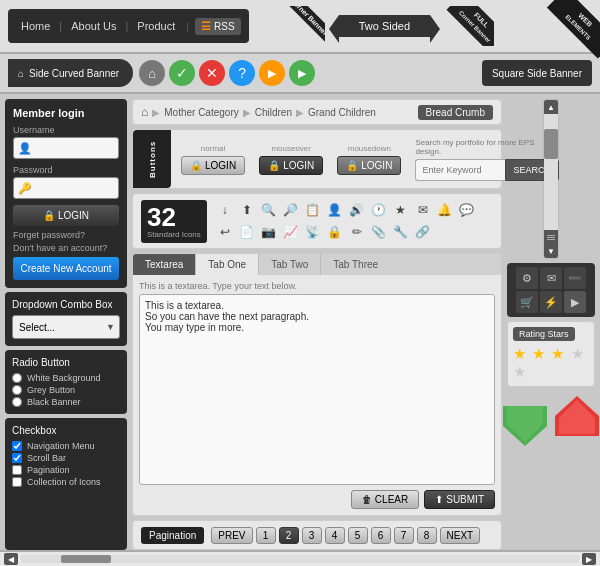 The width and height of the screenshot is (600, 566). What do you see at coordinates (152, 73) in the screenshot?
I see `icon-home-btn: ⌂` at bounding box center [152, 73].